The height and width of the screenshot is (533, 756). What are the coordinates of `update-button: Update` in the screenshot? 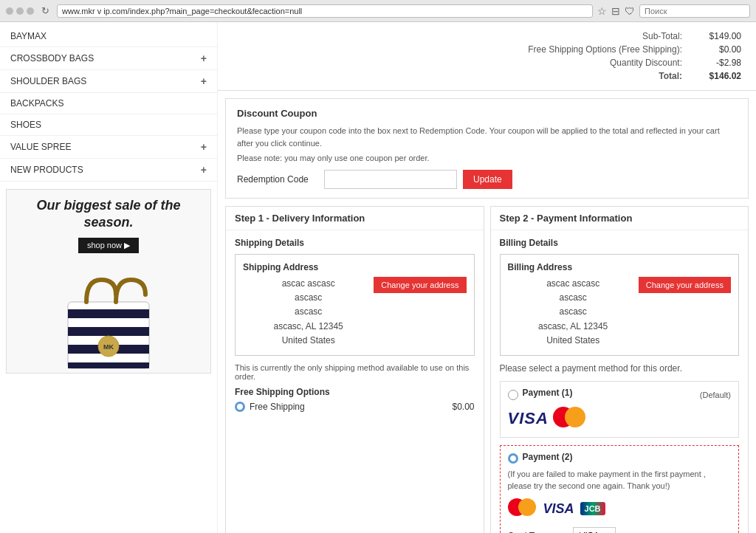 It's located at (487, 179).